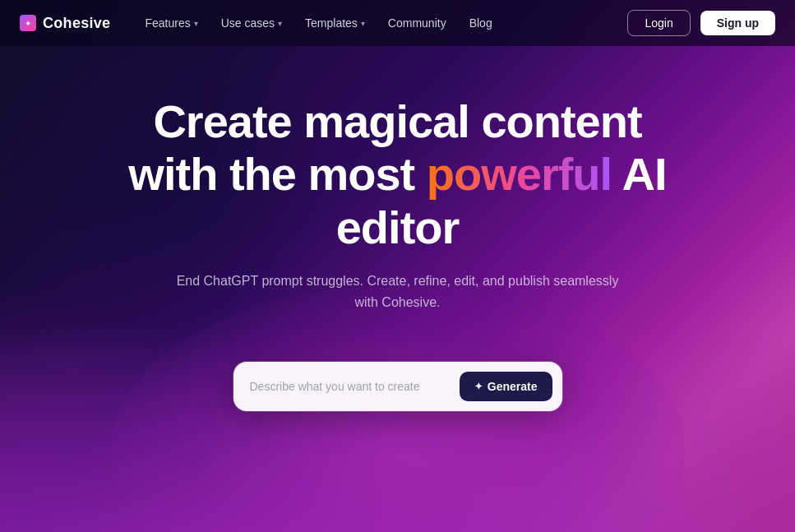 The image size is (795, 532). Describe the element at coordinates (398, 23) in the screenshot. I see `navbar: Cohesive Features ▾ Use cases ▾ Template…` at that location.